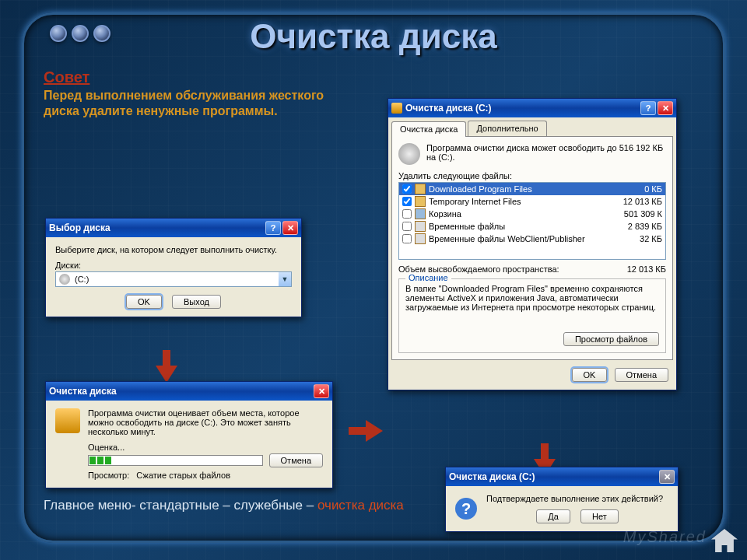 This screenshot has width=747, height=560. I want to click on file-name: Temporary Internet Files, so click(517, 201).